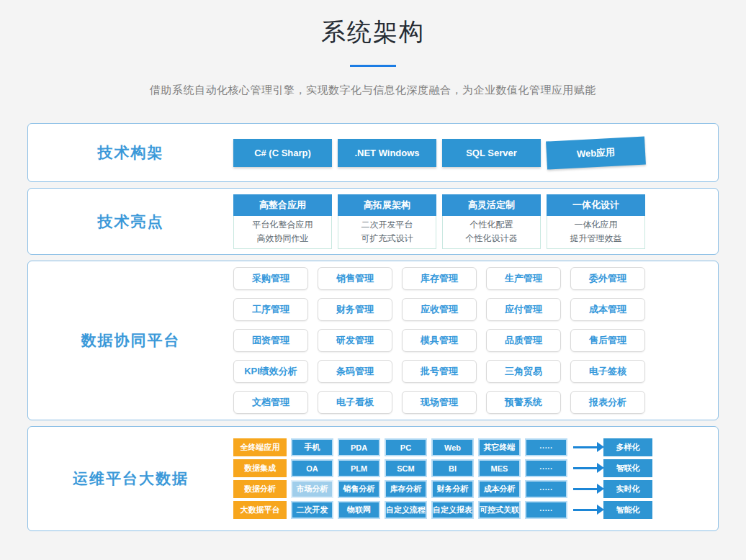 The image size is (746, 560). What do you see at coordinates (260, 468) in the screenshot?
I see `ops-category-label: 数据集成` at bounding box center [260, 468].